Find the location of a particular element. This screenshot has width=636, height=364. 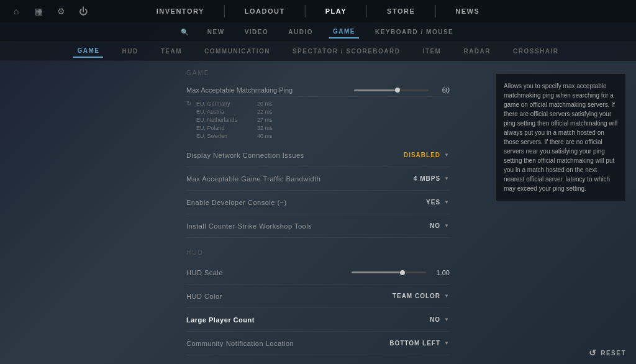

bandwidth-value: 4 MBPS is located at coordinates (427, 179).